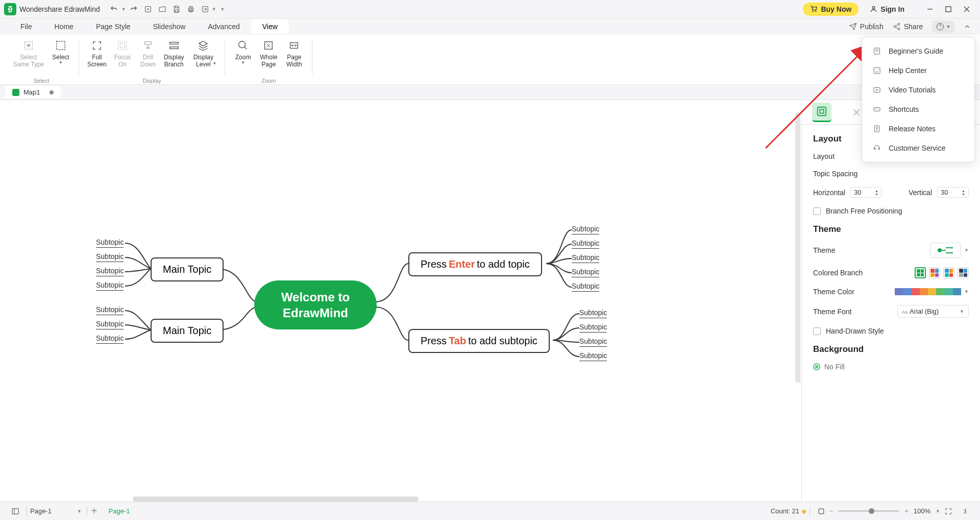  Describe the element at coordinates (29, 54) in the screenshot. I see `select-same-type-button: Select Same Type` at that location.